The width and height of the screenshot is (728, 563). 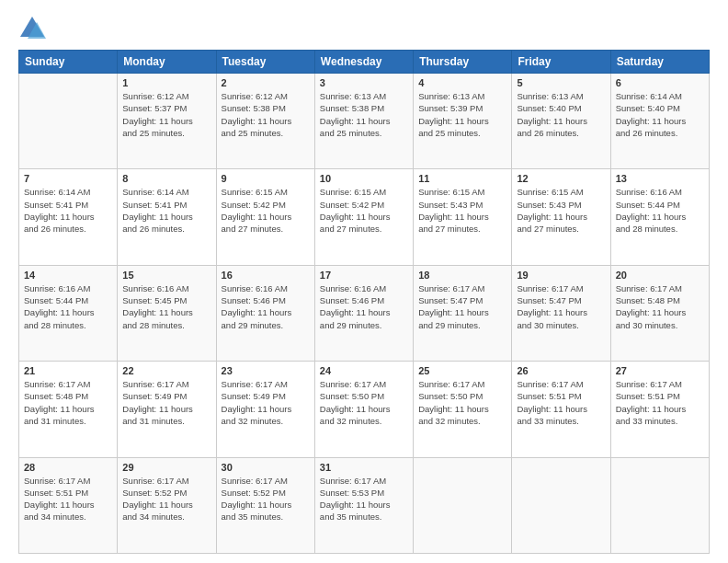 I want to click on calendar-header-row: SundayMondayTuesdayWednesdayThursdayFrid…, so click(x=364, y=63).